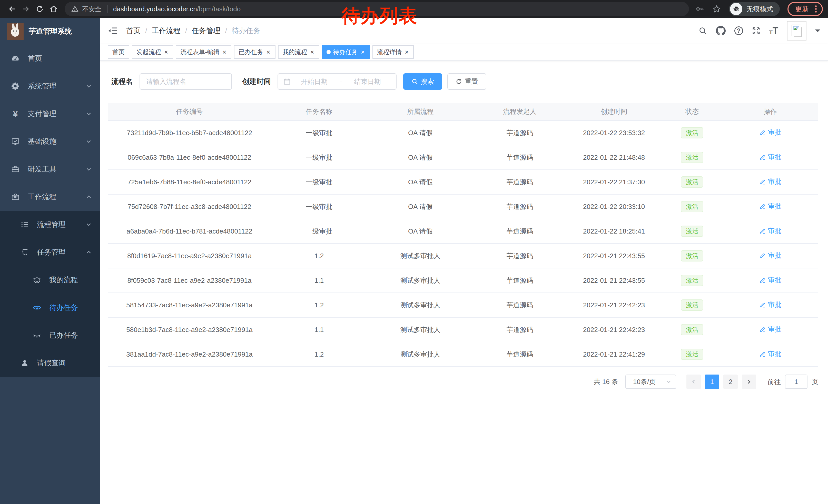 The height and width of the screenshot is (504, 828). Describe the element at coordinates (53, 86) in the screenshot. I see `sidebar-item-label: 系统管理` at that location.